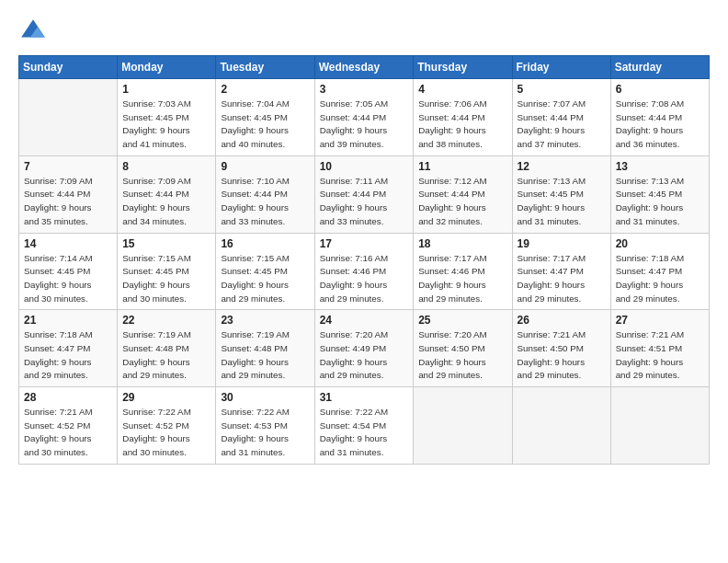  What do you see at coordinates (562, 355) in the screenshot?
I see `day-info: Sunrise: 7:21 AMSunset: 4:50 PMDaylight:…` at bounding box center [562, 355].